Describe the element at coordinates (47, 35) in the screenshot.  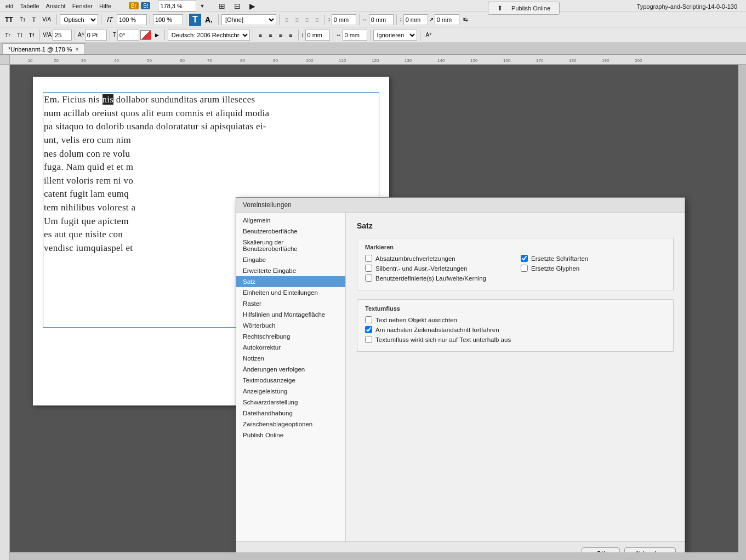
I see `va-icon: V/A` at that location.